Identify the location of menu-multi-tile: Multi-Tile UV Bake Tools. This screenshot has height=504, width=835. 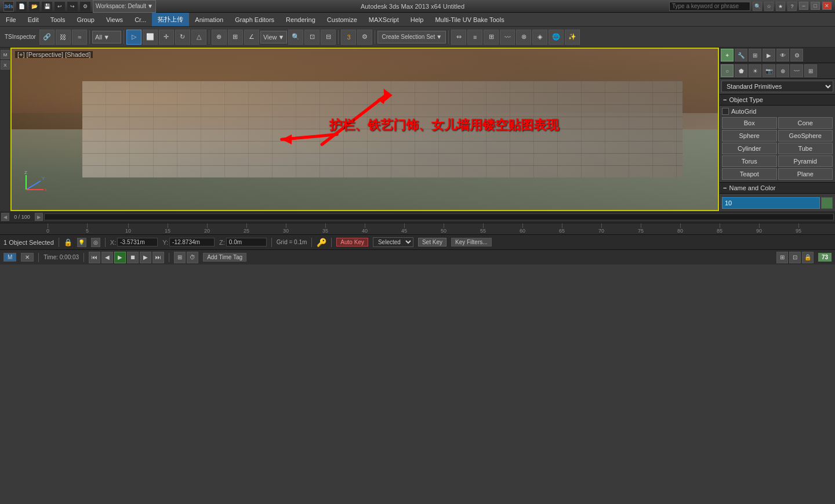
(470, 20).